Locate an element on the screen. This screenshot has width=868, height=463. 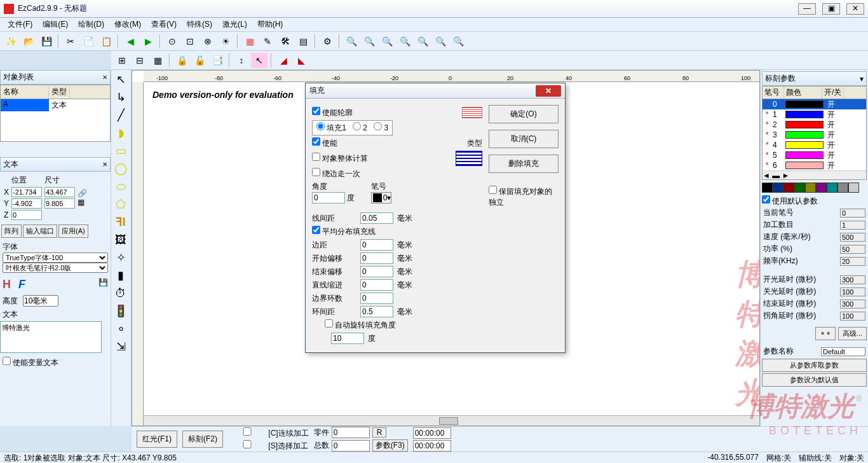
group-icon: ⊞ is located at coordinates (122, 60).